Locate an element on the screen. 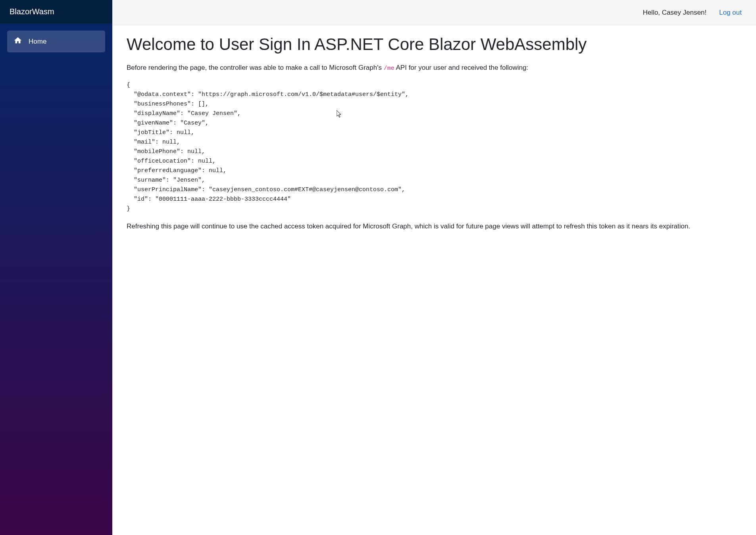 The height and width of the screenshot is (535, 756). inline-code-me: /me is located at coordinates (389, 68).